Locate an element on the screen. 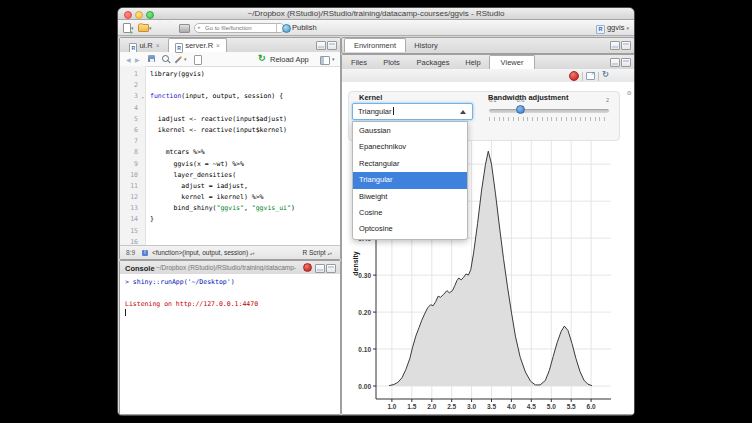 The image size is (752, 423). print-icon is located at coordinates (184, 28).